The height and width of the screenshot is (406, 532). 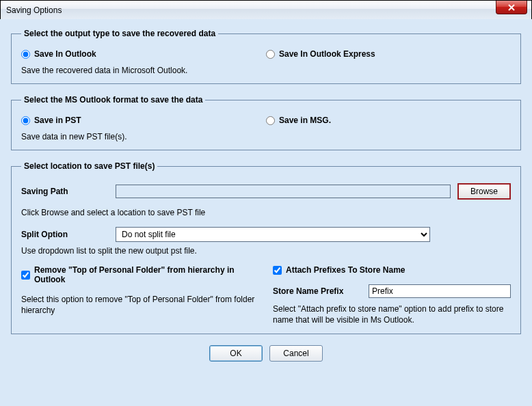 What do you see at coordinates (66, 54) in the screenshot?
I see `radio-save-in-outlook-label: Save In Outlook` at bounding box center [66, 54].